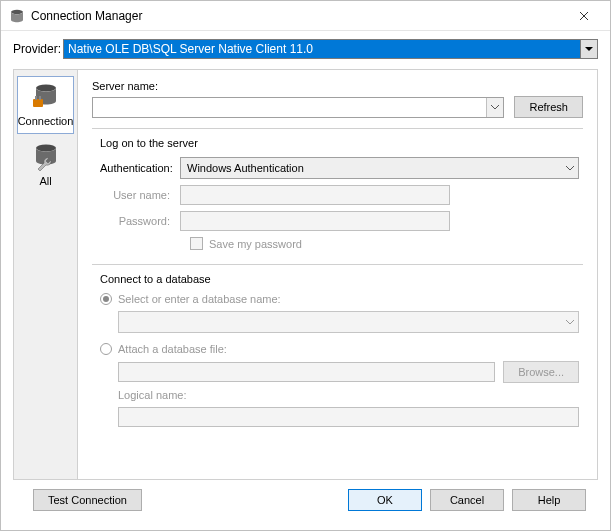 This screenshot has width=611, height=531. What do you see at coordinates (46, 97) in the screenshot?
I see `database-plug-icon` at bounding box center [46, 97].